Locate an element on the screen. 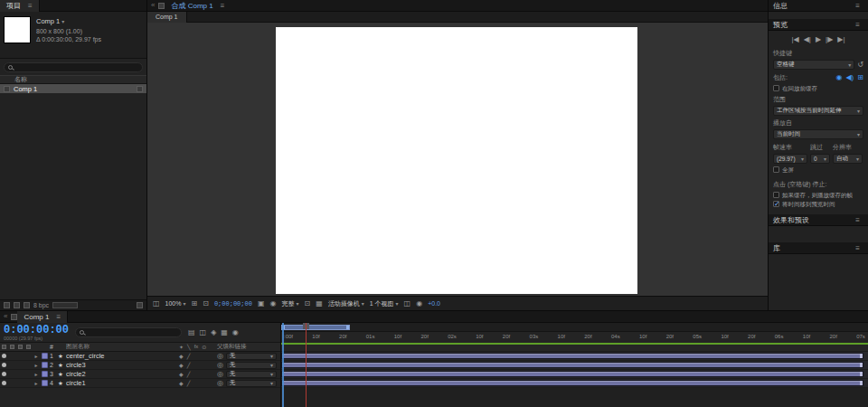  layer-row-circle1: ▸ 4 ★ circle1 ◆ ╱ ◎ 无 ▾ is located at coordinates (140, 383).